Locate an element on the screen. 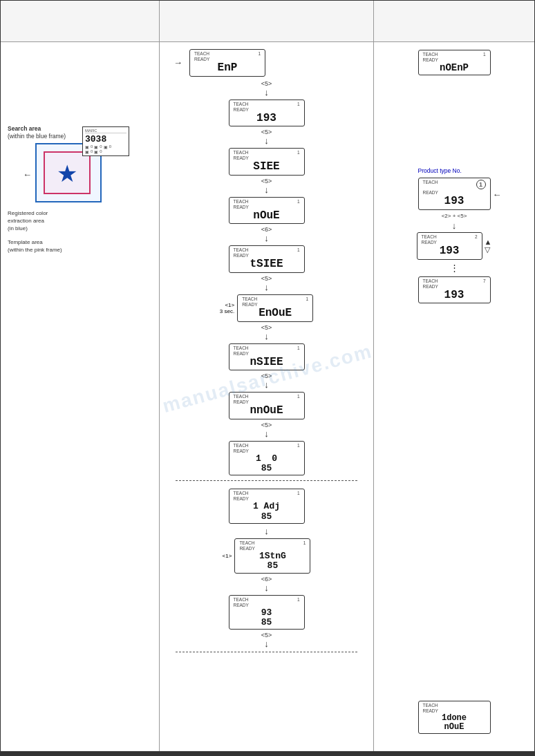  step5-label: <5> is located at coordinates (267, 278).